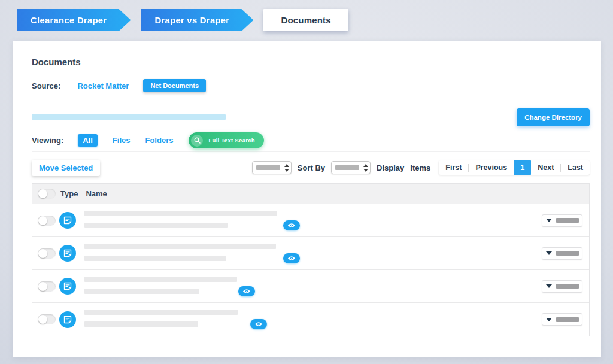 The width and height of the screenshot is (613, 364). Describe the element at coordinates (307, 86) in the screenshot. I see `source-row: Source: Rocket Matter Net Documents` at that location.